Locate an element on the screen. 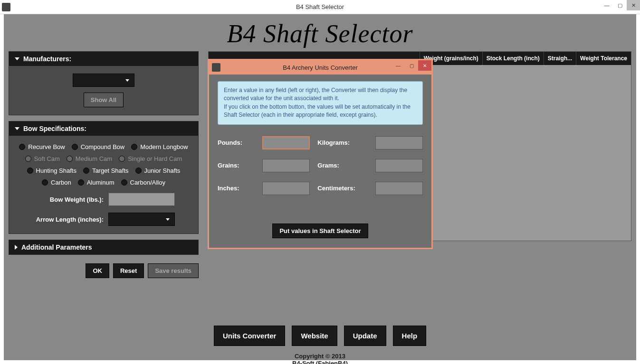 This screenshot has width=640, height=364. save-results-button: Save results is located at coordinates (173, 271).